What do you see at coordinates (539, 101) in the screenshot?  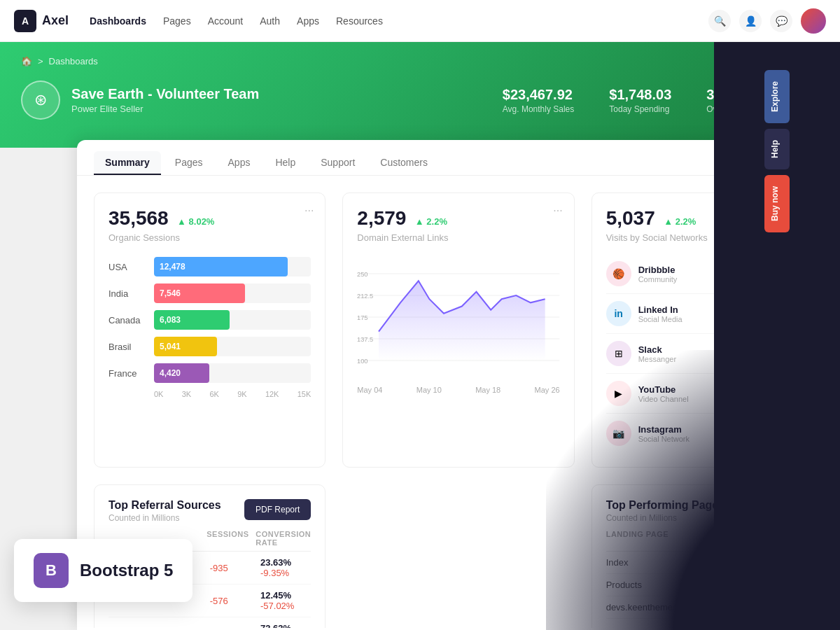 I see `stat-monthly-sales: $23,467.92 Avg. Monthly Sales` at bounding box center [539, 101].